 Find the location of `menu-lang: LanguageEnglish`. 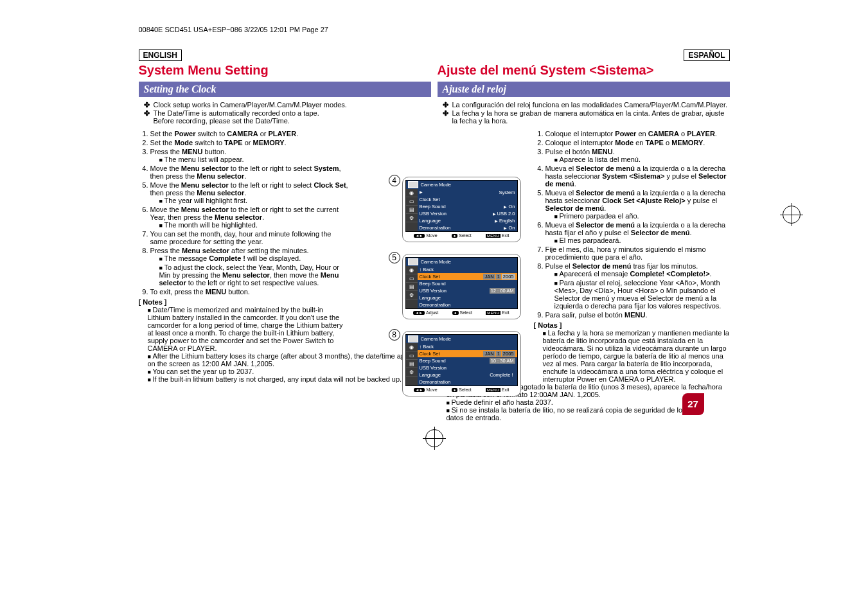

menu-lang: LanguageEnglish is located at coordinates (468, 221).